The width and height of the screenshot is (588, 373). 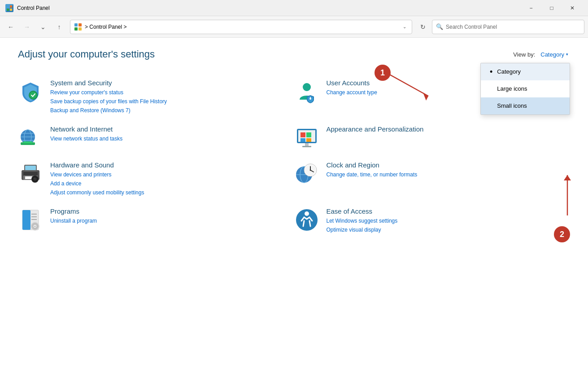 I want to click on clock-text: Clock and Region Change date, time, or n…, so click(x=449, y=170).